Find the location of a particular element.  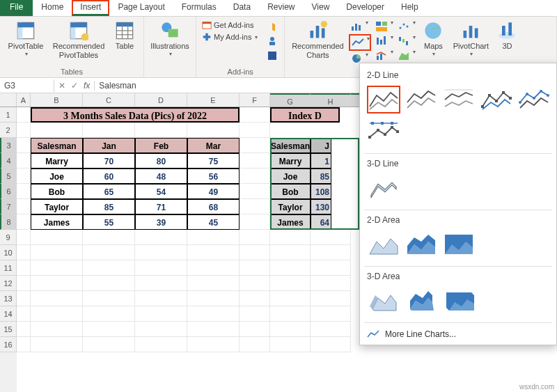

tab-review: Review is located at coordinates (281, 8).